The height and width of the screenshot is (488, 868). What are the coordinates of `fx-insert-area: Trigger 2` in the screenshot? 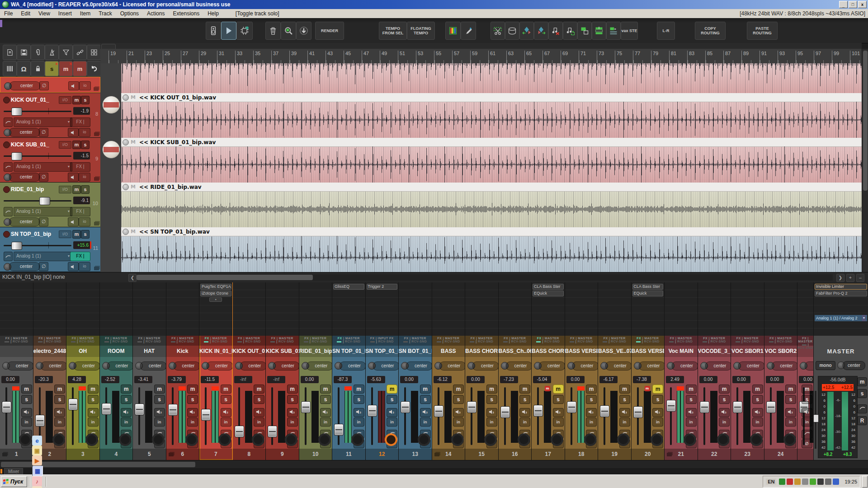 It's located at (382, 309).